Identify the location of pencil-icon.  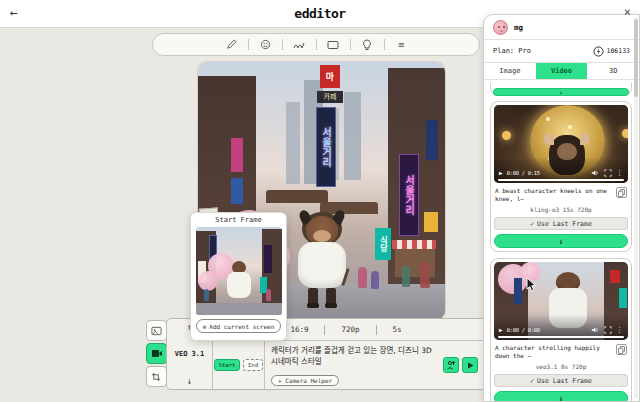
(232, 44).